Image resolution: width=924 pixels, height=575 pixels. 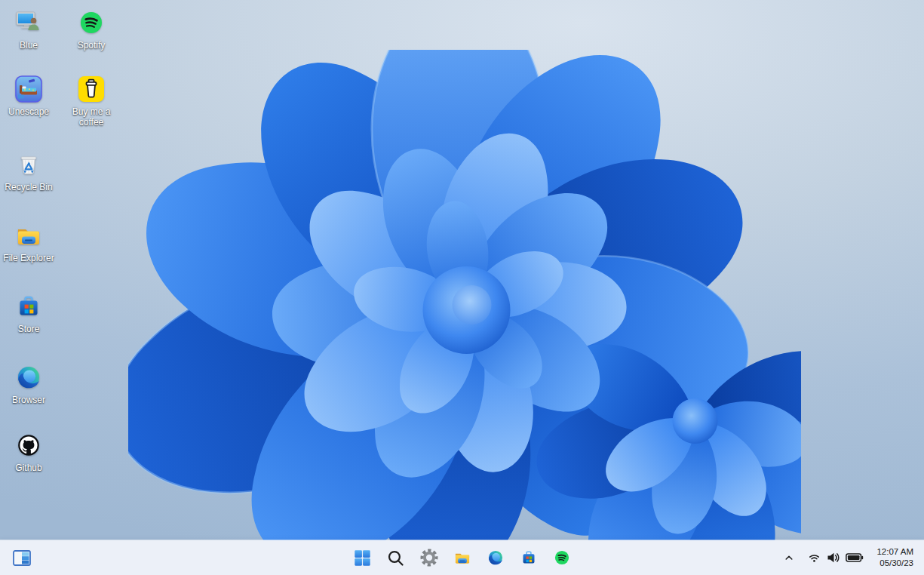 I want to click on volume-icon, so click(x=833, y=558).